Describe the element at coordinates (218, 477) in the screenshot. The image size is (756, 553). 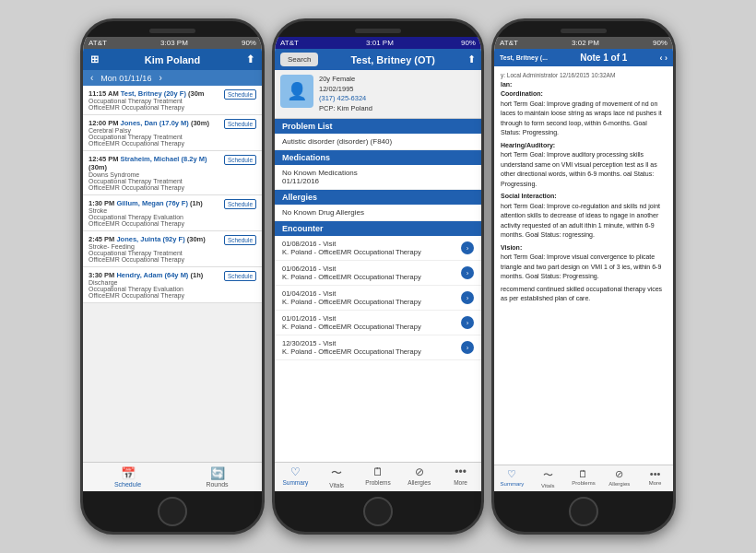
I see `tab-rounds: 🔄Rounds` at that location.